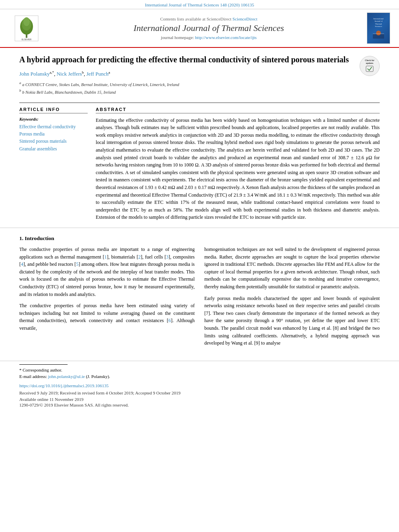  Describe the element at coordinates (66, 376) in the screenshot. I see `author-email: john.polansky@ul.ie` at that location.